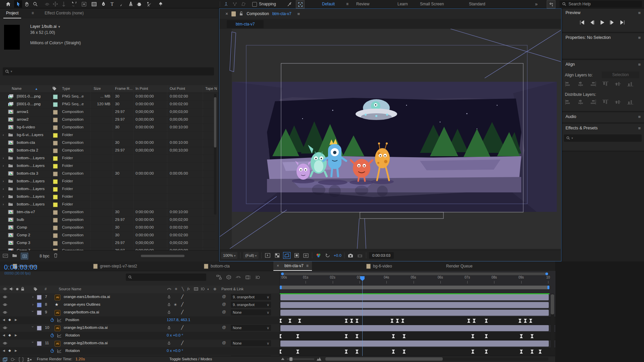  Describe the element at coordinates (551, 4) in the screenshot. I see `workspace-settings-icon` at that location.